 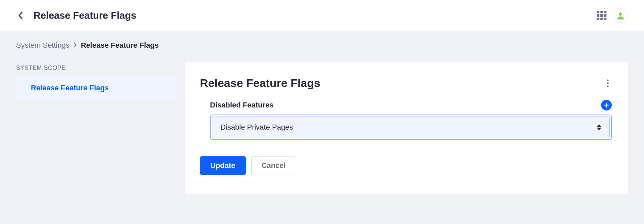 What do you see at coordinates (407, 105) in the screenshot?
I see `field-header-row: Disabled Features` at bounding box center [407, 105].